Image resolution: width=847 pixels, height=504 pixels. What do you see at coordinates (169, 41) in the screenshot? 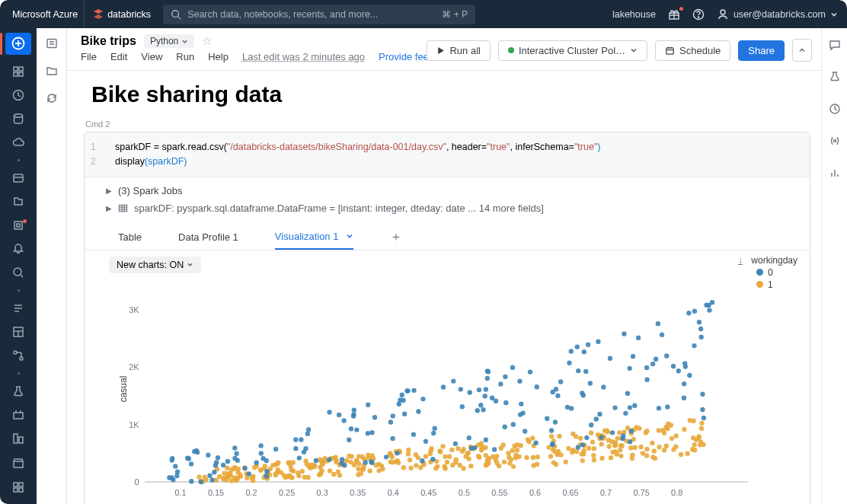
I see `language-selector: Python` at bounding box center [169, 41].